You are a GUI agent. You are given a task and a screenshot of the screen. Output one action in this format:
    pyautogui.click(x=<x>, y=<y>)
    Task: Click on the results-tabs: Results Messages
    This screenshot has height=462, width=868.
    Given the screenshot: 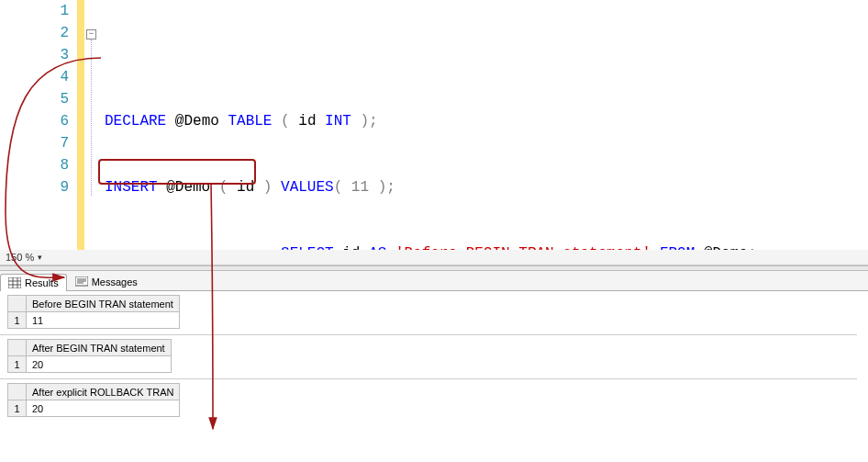 What is the action you would take?
    pyautogui.click(x=434, y=281)
    